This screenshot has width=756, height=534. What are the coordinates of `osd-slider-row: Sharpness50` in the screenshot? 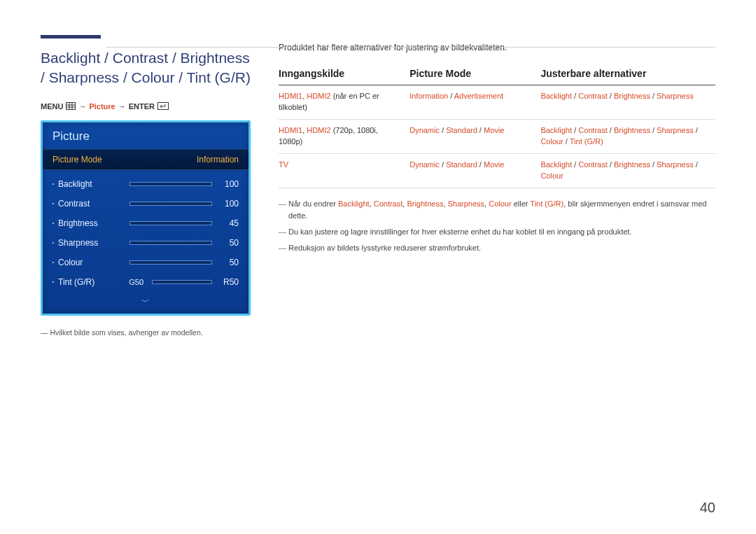 It's located at (146, 243).